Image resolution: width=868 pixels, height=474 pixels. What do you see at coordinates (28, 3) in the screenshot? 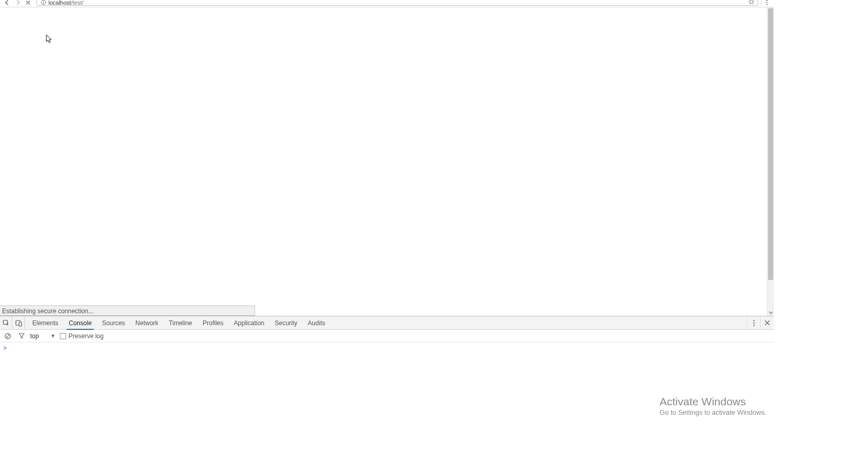
I see `stop-reload-button` at bounding box center [28, 3].